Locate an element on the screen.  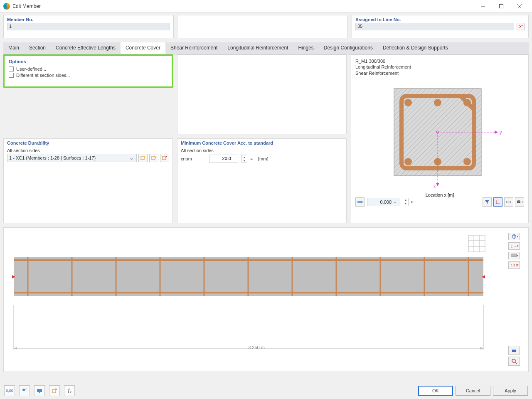
close-button is located at coordinates (520, 6).